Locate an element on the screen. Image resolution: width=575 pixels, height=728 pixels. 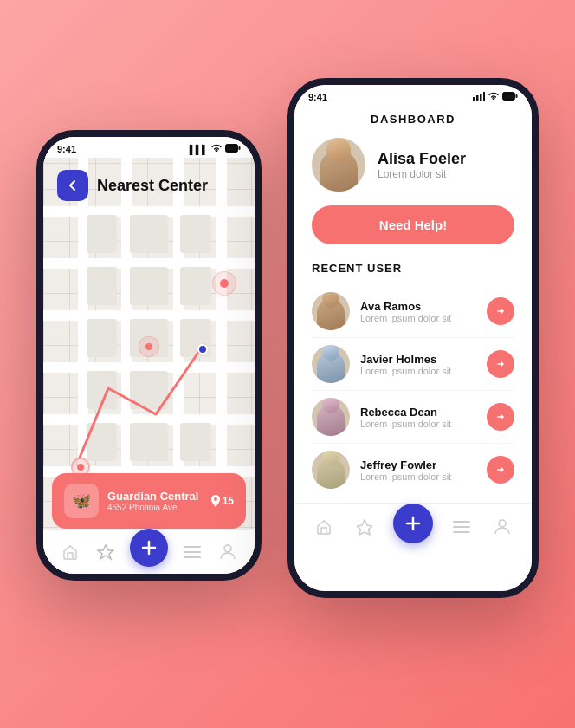
card-address: 4652 Photinia Ave is located at coordinates (155, 508).